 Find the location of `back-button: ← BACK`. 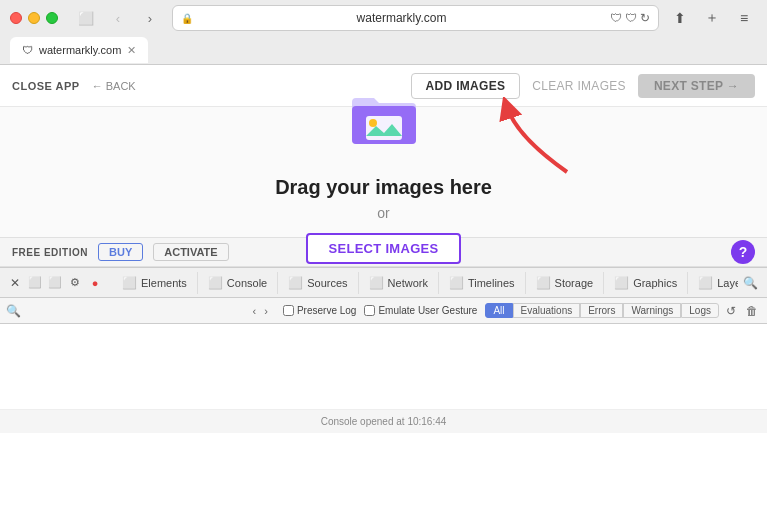

back-button: ← BACK is located at coordinates (114, 86).